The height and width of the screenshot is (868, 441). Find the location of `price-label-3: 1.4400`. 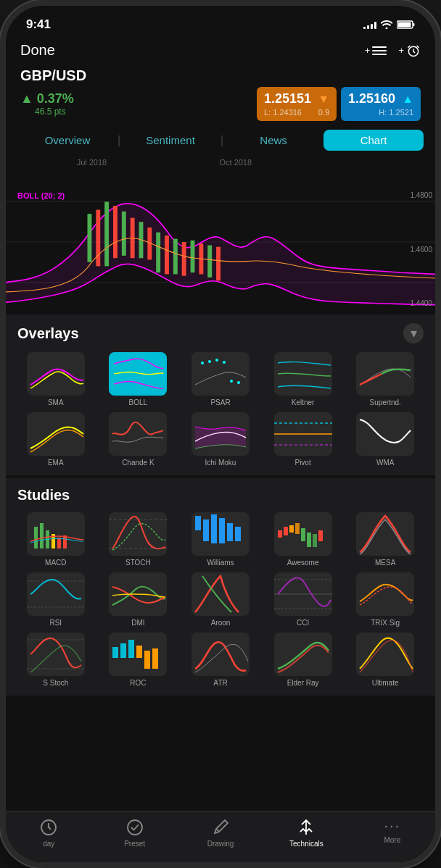

price-label-3: 1.4400 is located at coordinates (421, 303).